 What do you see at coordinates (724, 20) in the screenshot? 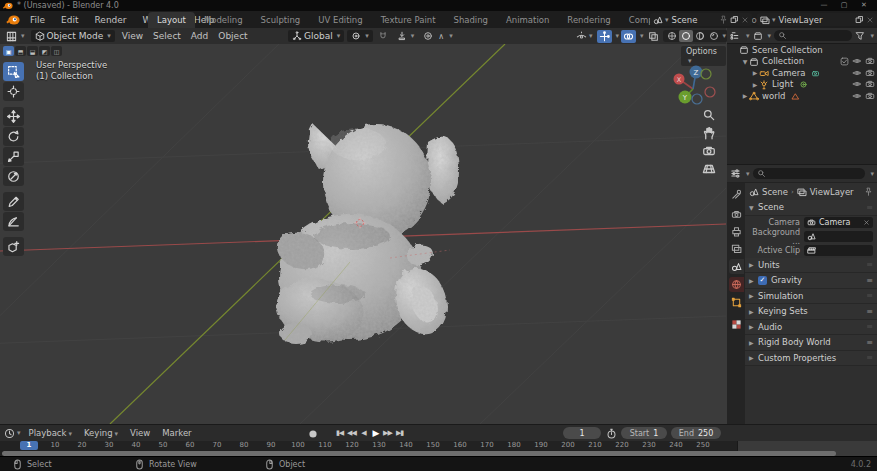
I see `pin-icon` at bounding box center [724, 20].